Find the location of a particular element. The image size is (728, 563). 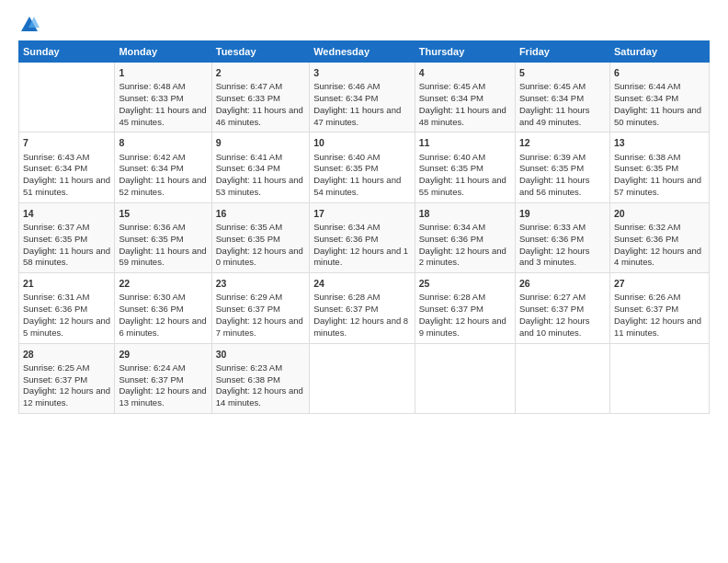

sunrise: Sunrise: 6:48 AM is located at coordinates (152, 86).